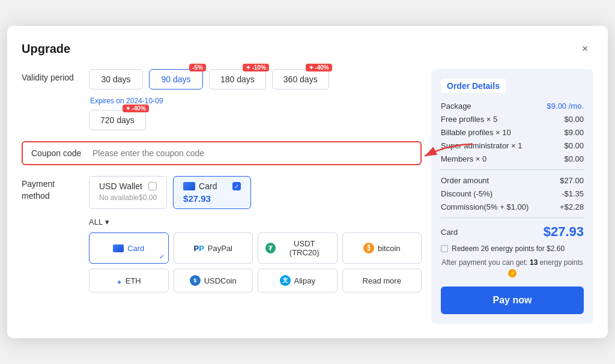  What do you see at coordinates (209, 79) in the screenshot?
I see `validity-top-row: 30 days 90 days -5% 180 days -10% 360 da…` at bounding box center [209, 79].